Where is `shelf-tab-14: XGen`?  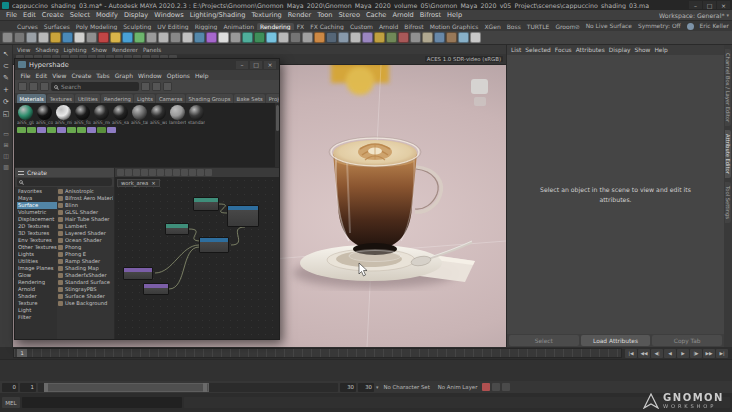 shelf-tab-14: XGen is located at coordinates (492, 26).